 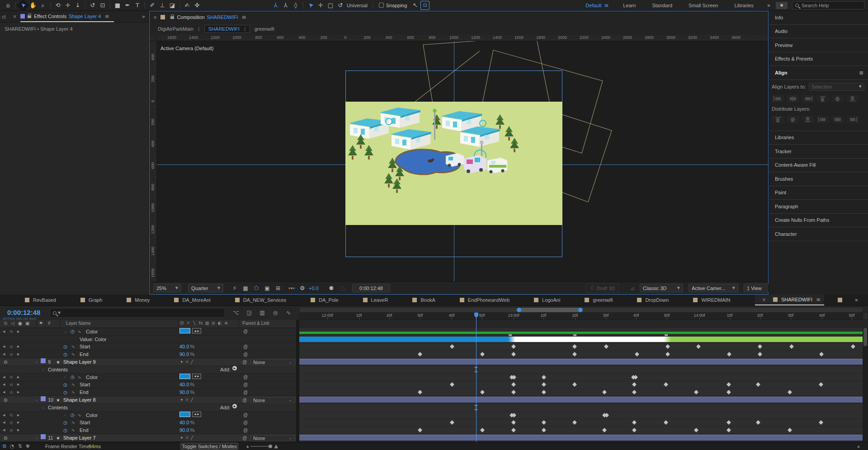 I want to click on timeline-tab-graph: Graph, so click(x=91, y=300).